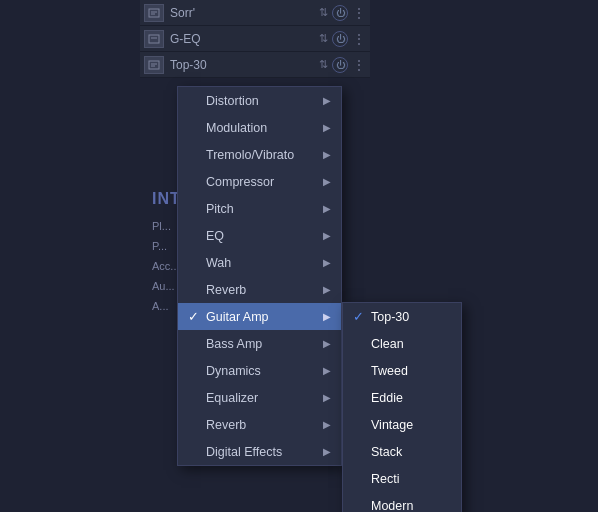  I want to click on arrow-digital-effects: ▶, so click(327, 452).